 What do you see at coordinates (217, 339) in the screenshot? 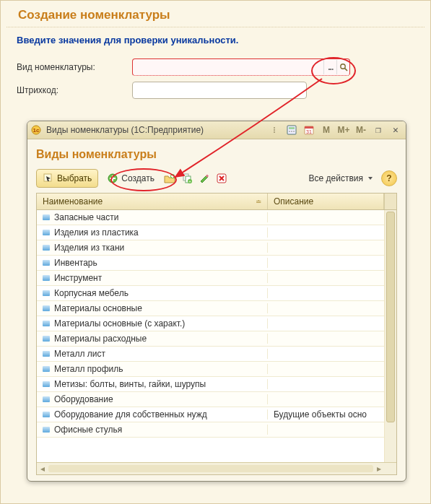
I see `table-row: Материалы расходные` at bounding box center [217, 339].